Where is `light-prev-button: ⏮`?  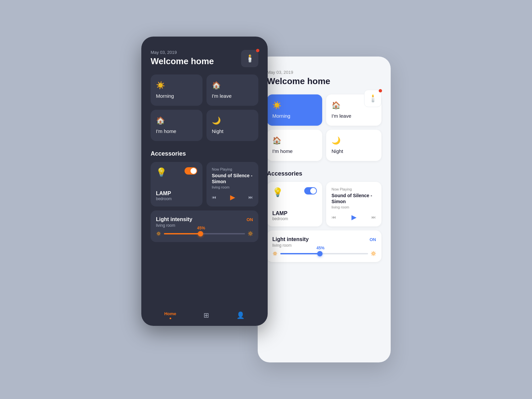 light-prev-button: ⏮ is located at coordinates (334, 217).